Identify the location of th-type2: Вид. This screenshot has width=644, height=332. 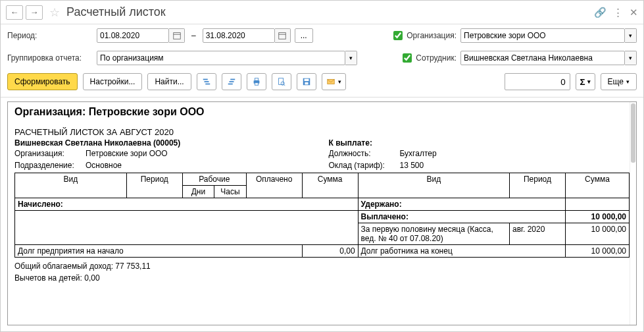
(433, 186).